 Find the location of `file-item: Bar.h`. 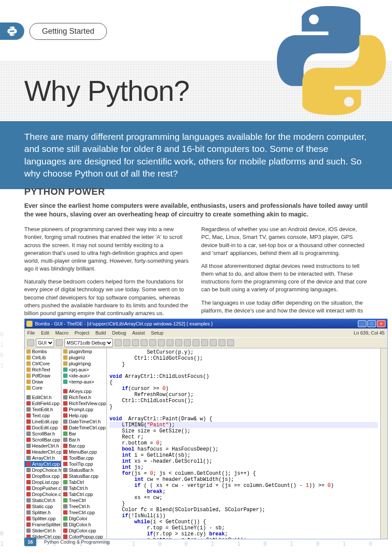

file-item: Bar.h is located at coordinates (84, 440).